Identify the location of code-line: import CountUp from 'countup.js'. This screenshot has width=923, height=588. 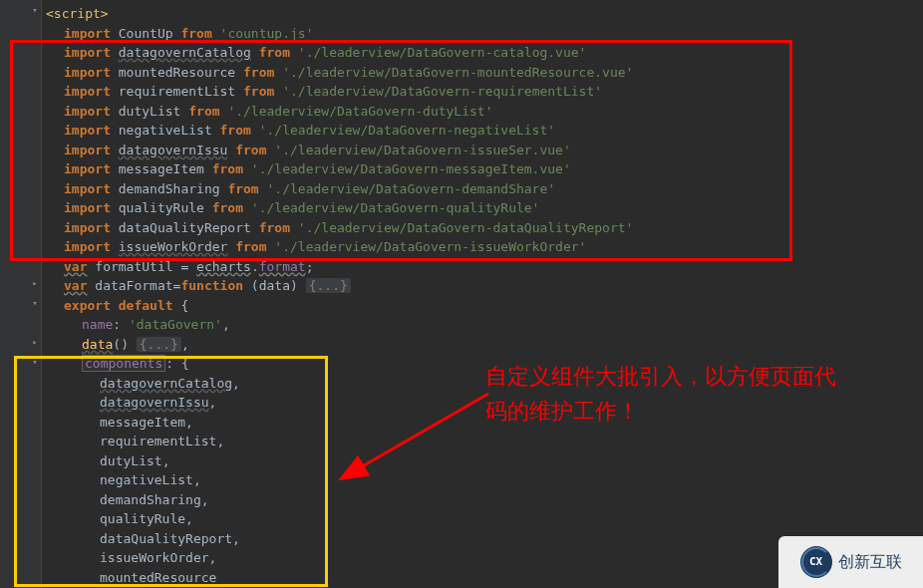
(482, 34).